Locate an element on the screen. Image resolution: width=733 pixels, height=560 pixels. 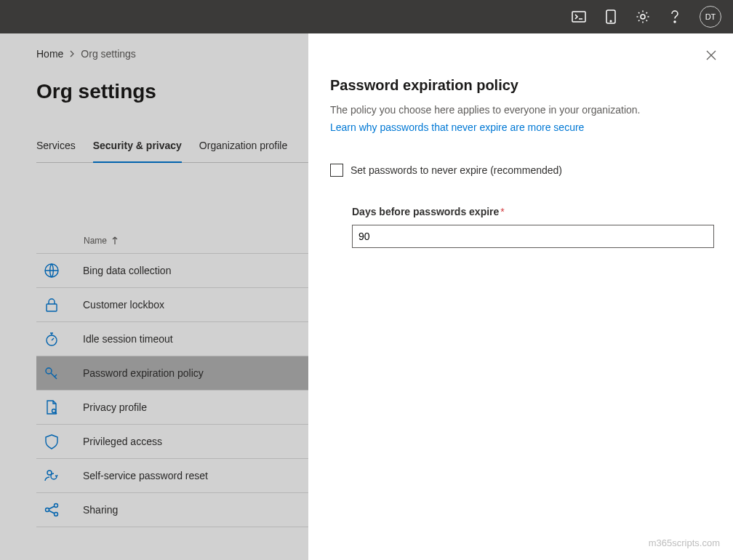
tab-organization-profile: Organization profile is located at coordinates (243, 151).